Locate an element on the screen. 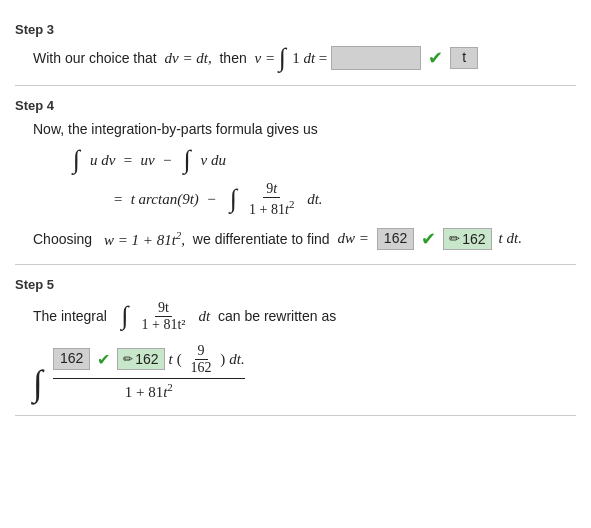 The width and height of the screenshot is (591, 528). step4-u-dv: u dv = uv − is located at coordinates (133, 160).